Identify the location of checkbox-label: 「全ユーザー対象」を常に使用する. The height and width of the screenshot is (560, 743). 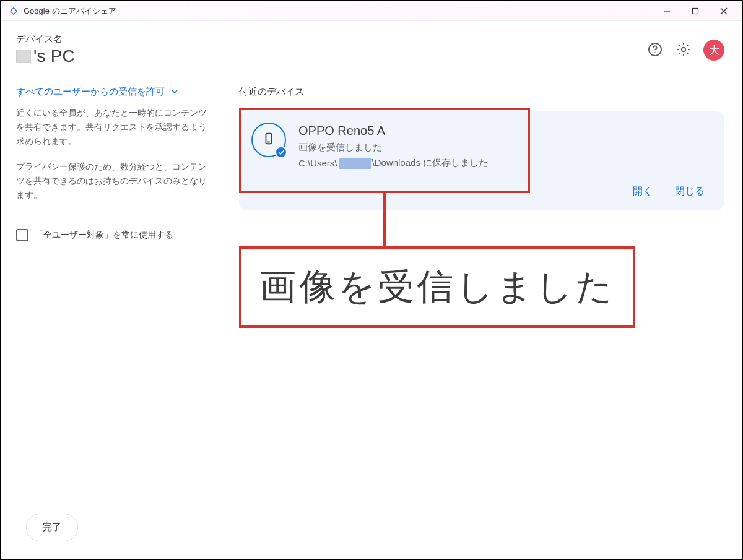
(104, 235).